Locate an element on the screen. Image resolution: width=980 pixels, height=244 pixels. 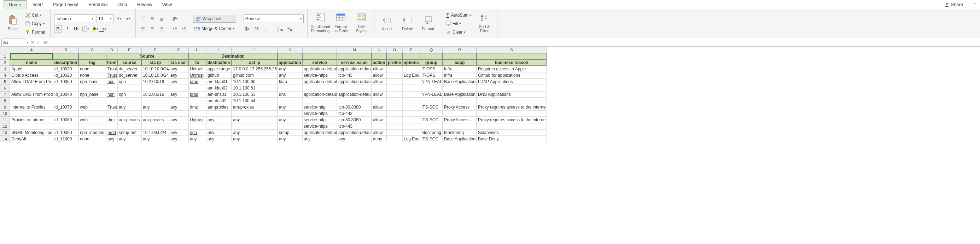
clear-button: Clear▾ is located at coordinates (459, 32).